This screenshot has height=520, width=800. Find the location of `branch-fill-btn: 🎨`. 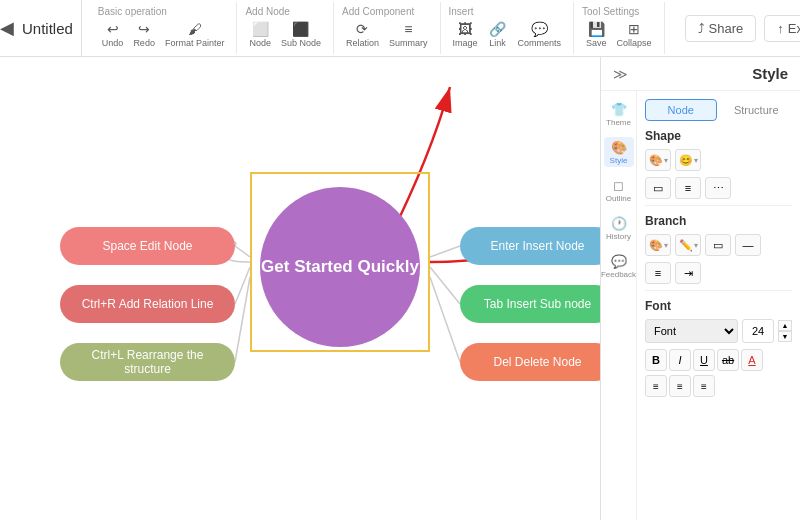

branch-fill-btn: 🎨 is located at coordinates (658, 245).